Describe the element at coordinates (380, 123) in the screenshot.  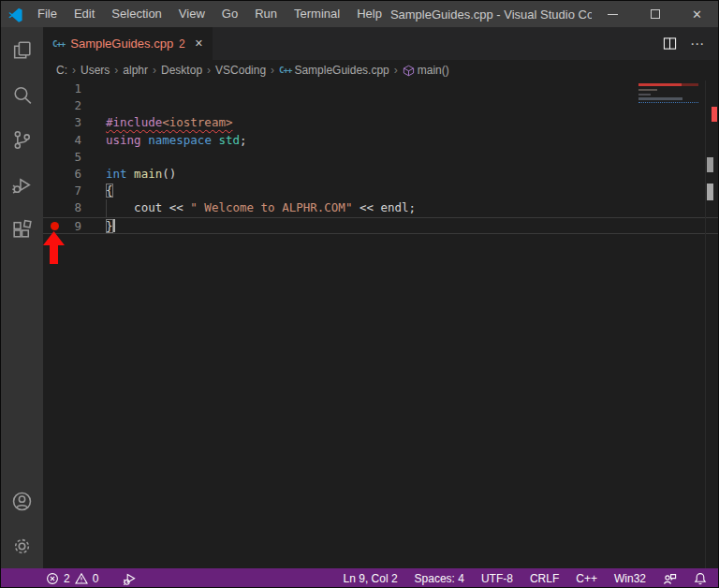
I see `code-line: 3#include<iostream>` at that location.